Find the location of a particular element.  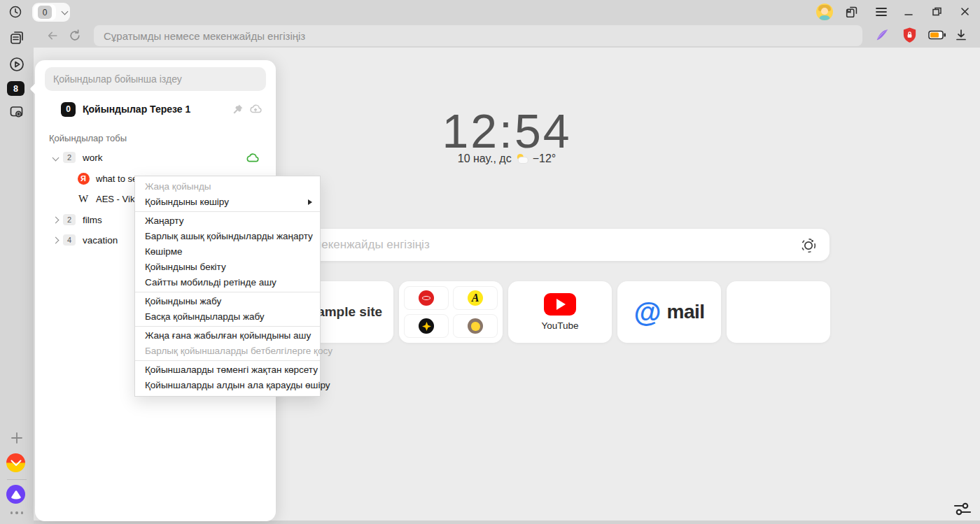

temperature: −12° is located at coordinates (545, 159).